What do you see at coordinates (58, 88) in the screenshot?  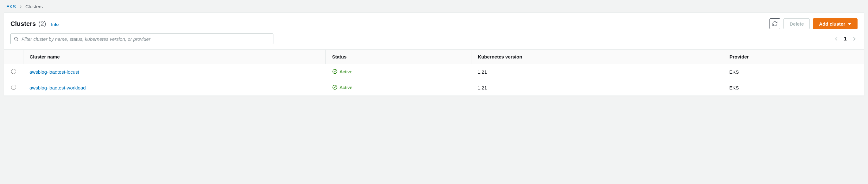 I see `cluster-name-link: awsblog-loadtest-workload` at bounding box center [58, 88].